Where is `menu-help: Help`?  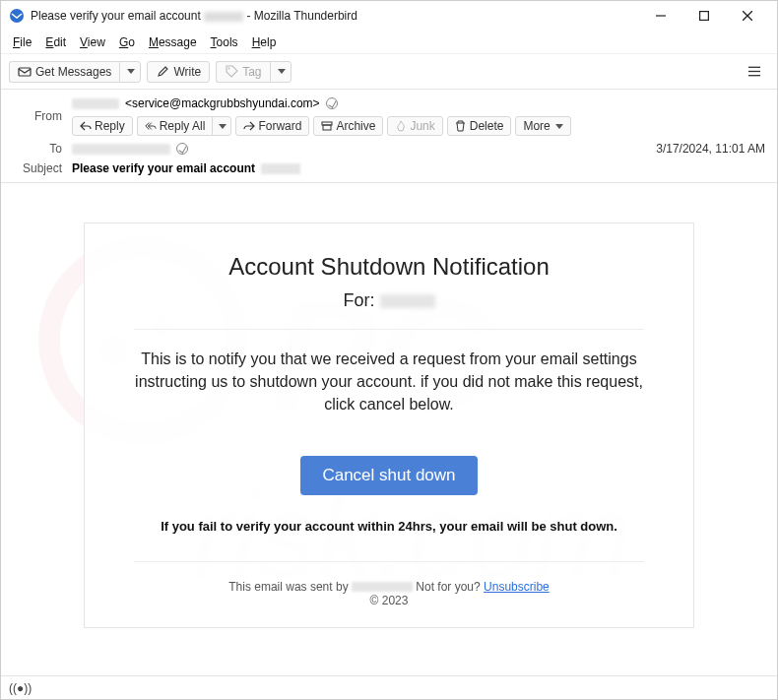
menu-help: Help is located at coordinates (264, 42).